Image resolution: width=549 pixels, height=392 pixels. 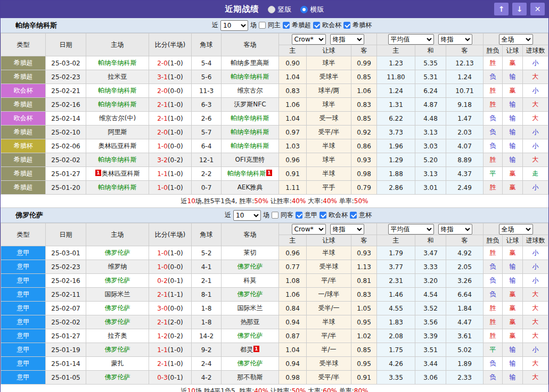 I want to click on scroll-up-button: ↑, so click(x=502, y=9).